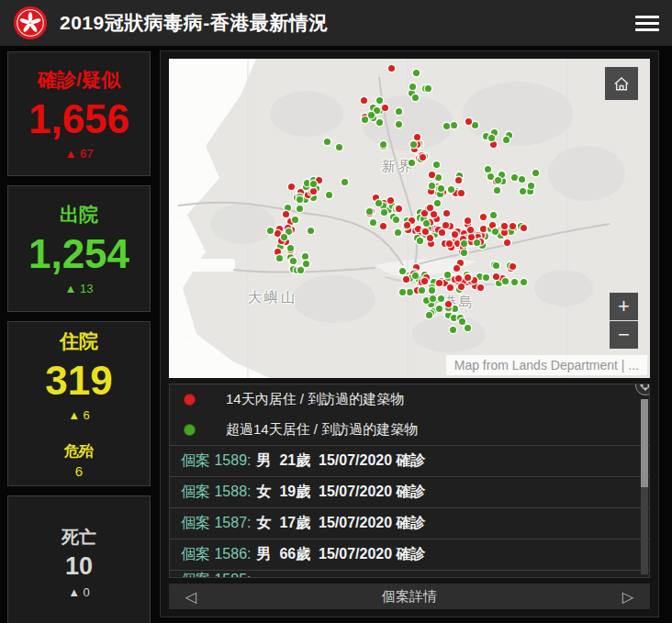  What do you see at coordinates (647, 23) in the screenshot?
I see `menu-icon` at bounding box center [647, 23].